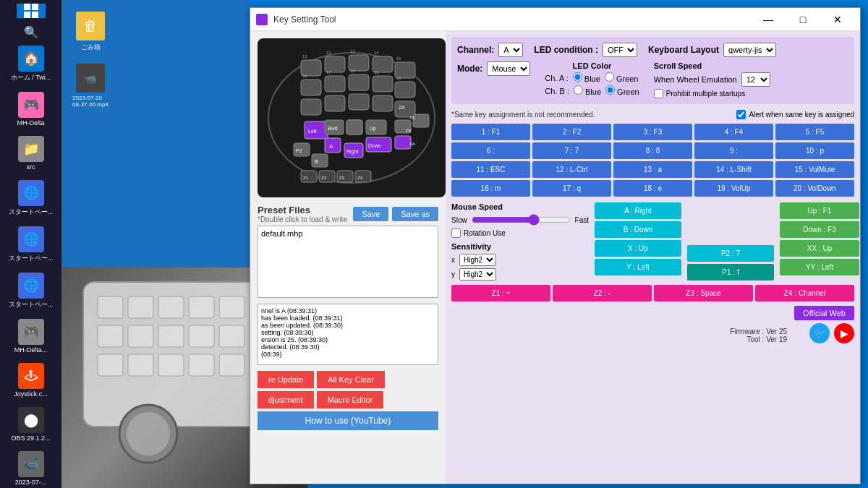 The width and height of the screenshot is (868, 488). What do you see at coordinates (509, 69) in the screenshot?
I see `mode-select: Mouse` at bounding box center [509, 69].